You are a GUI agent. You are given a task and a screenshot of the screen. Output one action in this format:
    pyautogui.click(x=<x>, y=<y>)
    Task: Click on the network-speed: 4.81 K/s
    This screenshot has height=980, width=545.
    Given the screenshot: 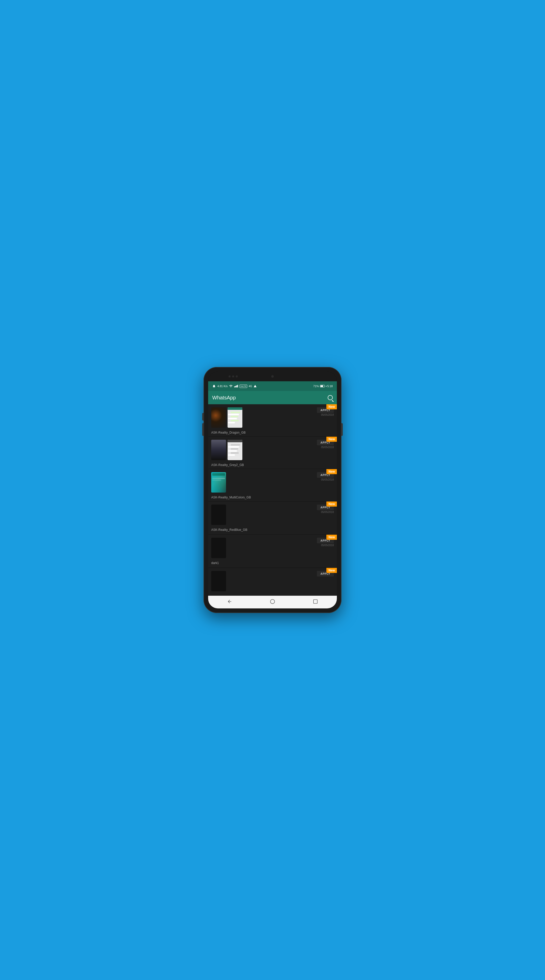 What is the action you would take?
    pyautogui.click(x=222, y=386)
    